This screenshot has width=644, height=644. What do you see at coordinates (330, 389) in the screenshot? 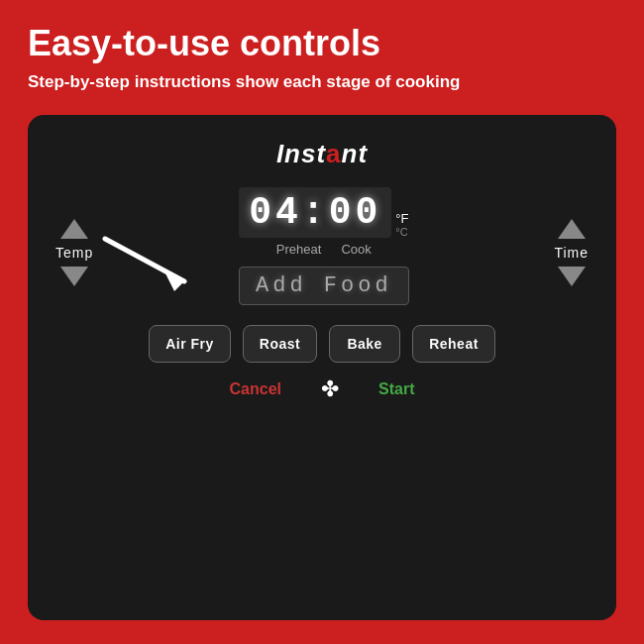
I see `light-icon: ✤` at bounding box center [330, 389].